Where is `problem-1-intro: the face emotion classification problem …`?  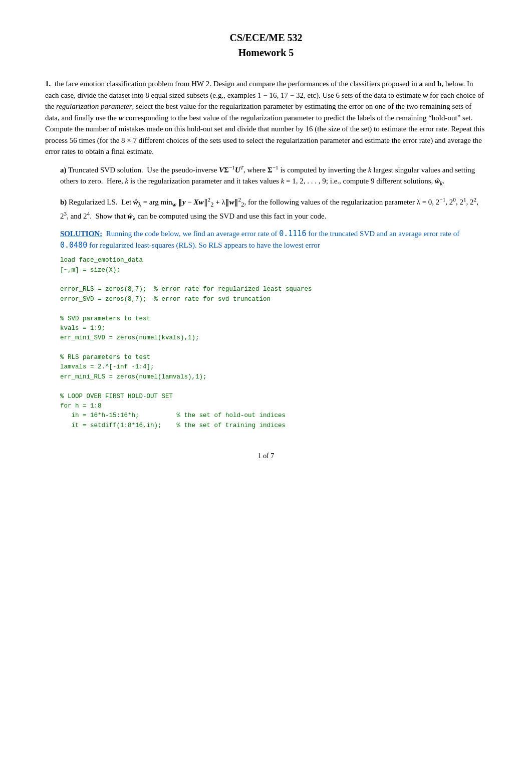
problem-1-intro: the face emotion classification problem … is located at coordinates (264, 117).